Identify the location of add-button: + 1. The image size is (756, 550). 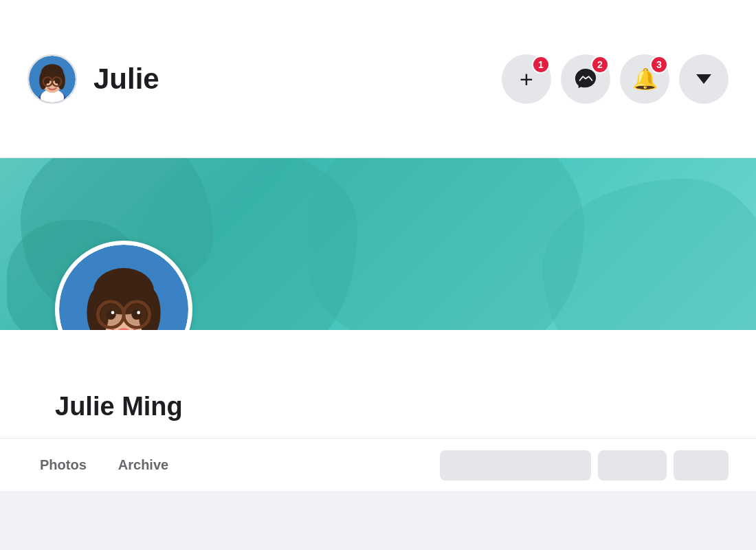
(526, 79).